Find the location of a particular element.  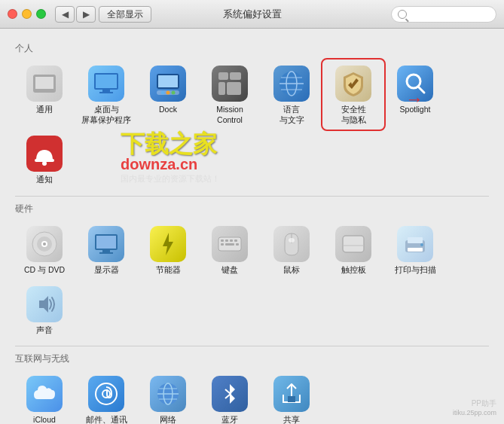

pref-display: 显示器 is located at coordinates (106, 250).